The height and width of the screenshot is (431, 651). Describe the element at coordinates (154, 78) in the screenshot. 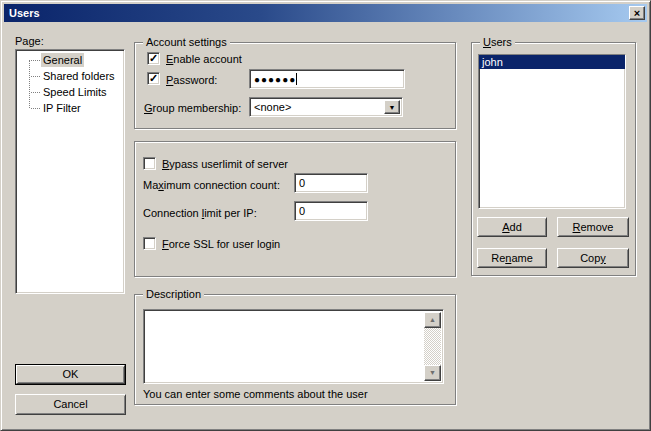

I see `password-checkbox: ✓` at that location.